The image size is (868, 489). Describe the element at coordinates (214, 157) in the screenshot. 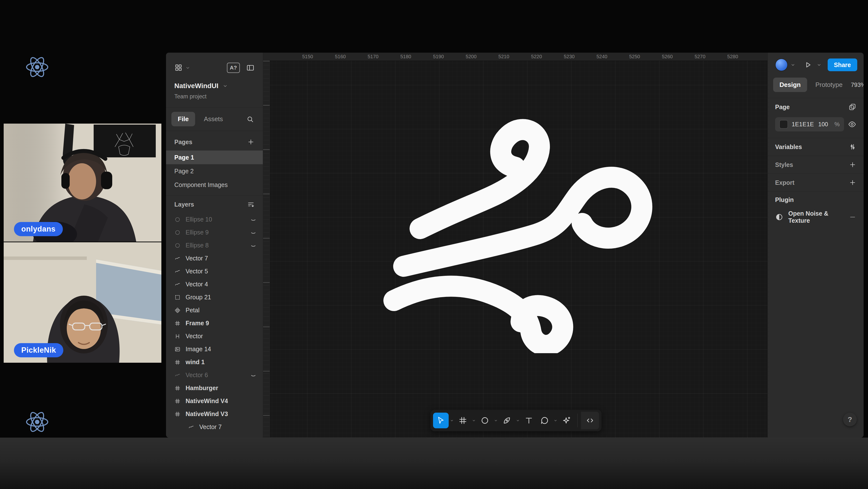

I see `page-item: Page 1` at that location.